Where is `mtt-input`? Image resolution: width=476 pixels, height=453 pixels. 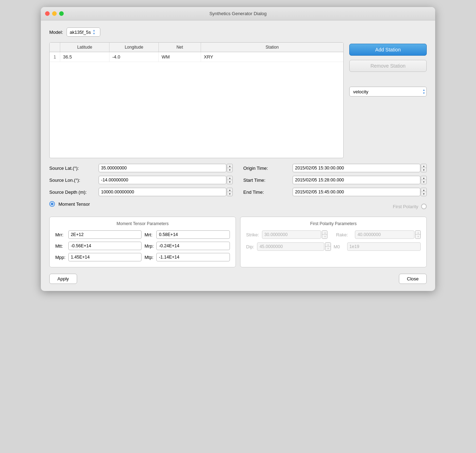
mtt-input is located at coordinates (105, 246).